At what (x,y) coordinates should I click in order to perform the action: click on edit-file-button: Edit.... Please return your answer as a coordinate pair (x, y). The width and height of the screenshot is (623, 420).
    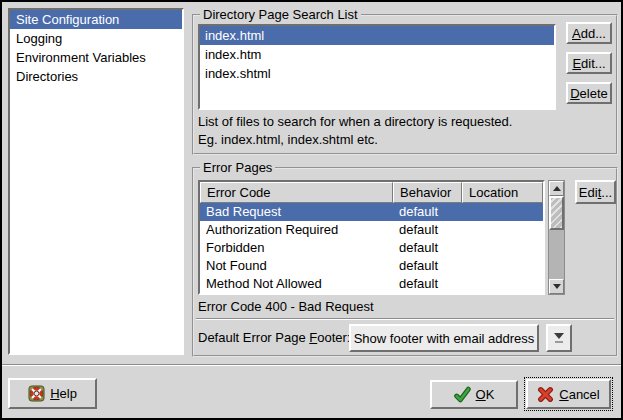
    Looking at the image, I should click on (589, 63).